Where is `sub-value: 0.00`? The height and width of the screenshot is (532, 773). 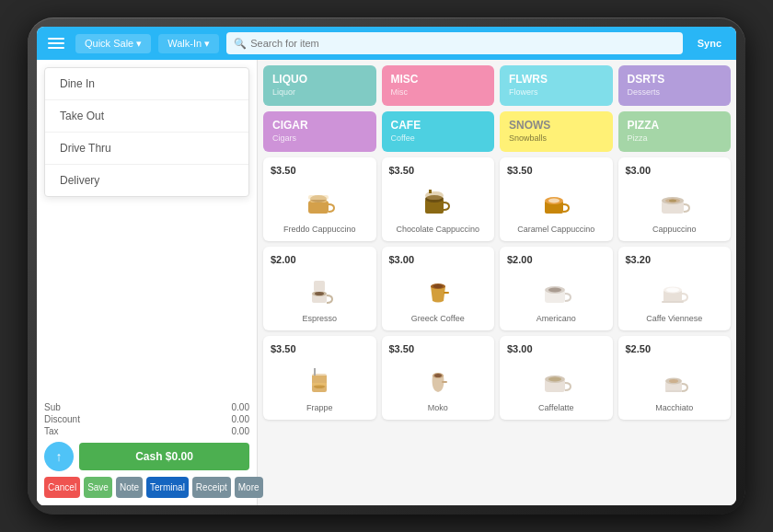
sub-value: 0.00 is located at coordinates (241, 407).